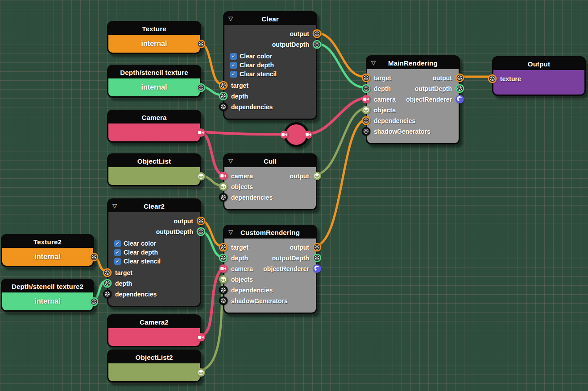 The width and height of the screenshot is (588, 391). I want to click on node-camera: Camera, so click(154, 126).